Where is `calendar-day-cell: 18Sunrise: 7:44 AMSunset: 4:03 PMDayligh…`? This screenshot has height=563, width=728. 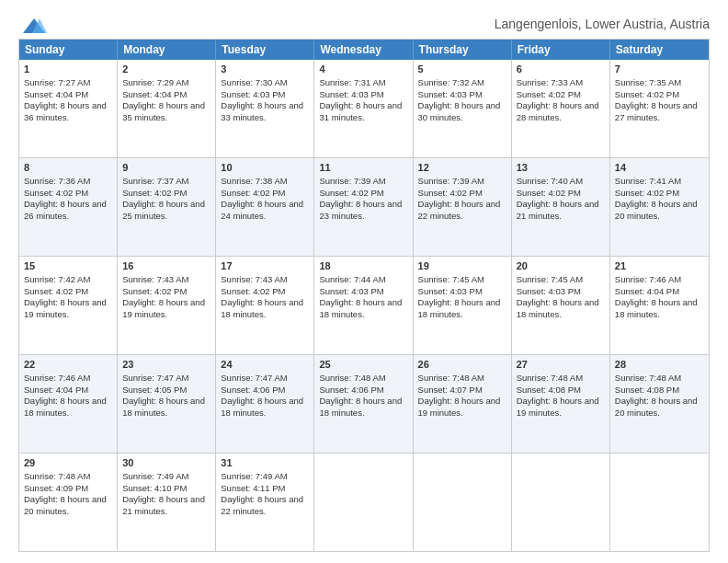 calendar-day-cell: 18Sunrise: 7:44 AMSunset: 4:03 PMDayligh… is located at coordinates (364, 305).